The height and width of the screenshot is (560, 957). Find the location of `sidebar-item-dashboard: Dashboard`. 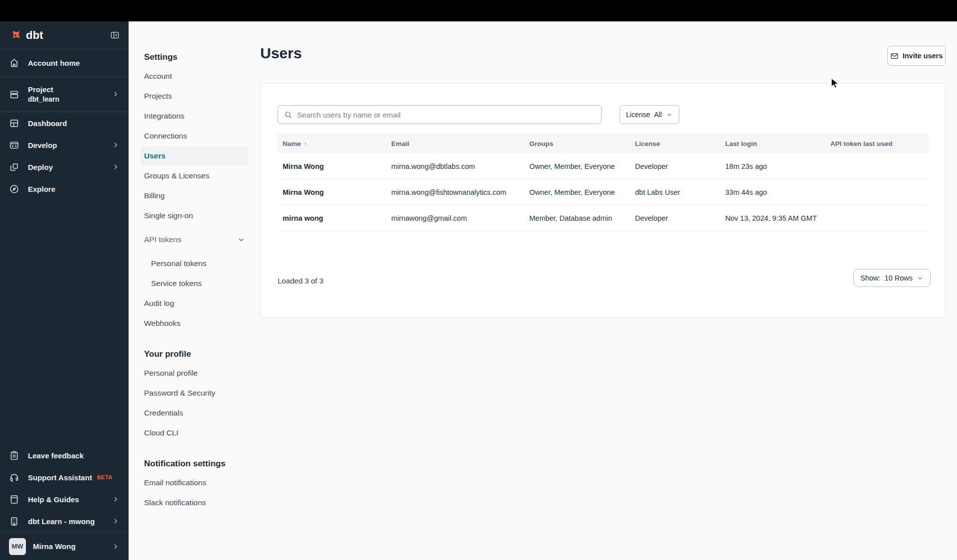

sidebar-item-dashboard: Dashboard is located at coordinates (64, 123).